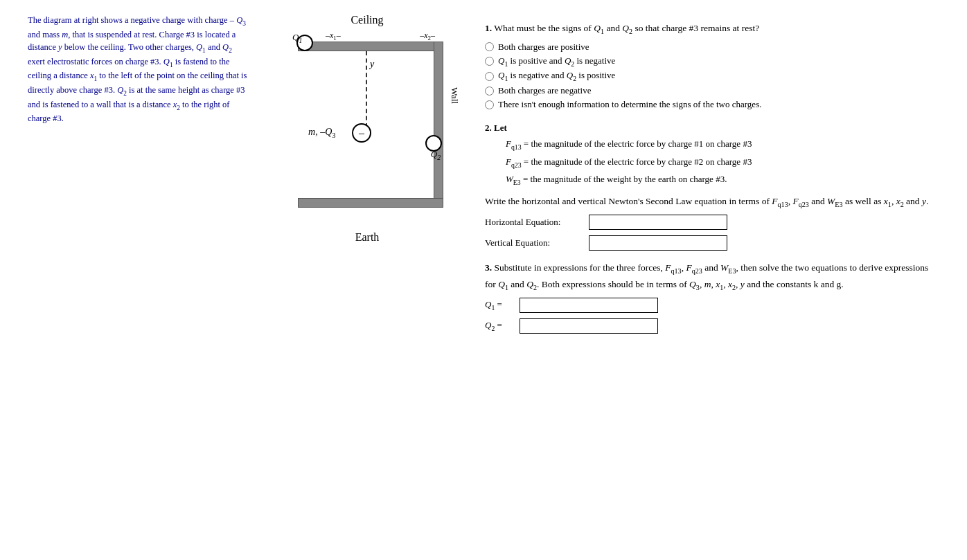 The image size is (967, 560). I want to click on q2-answer-input, so click(589, 326).